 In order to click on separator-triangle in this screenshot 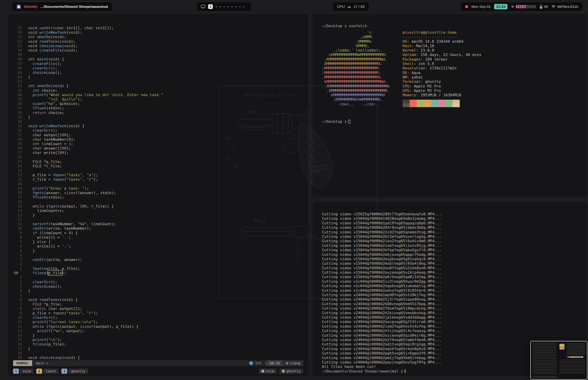, I will do `click(266, 363)`.